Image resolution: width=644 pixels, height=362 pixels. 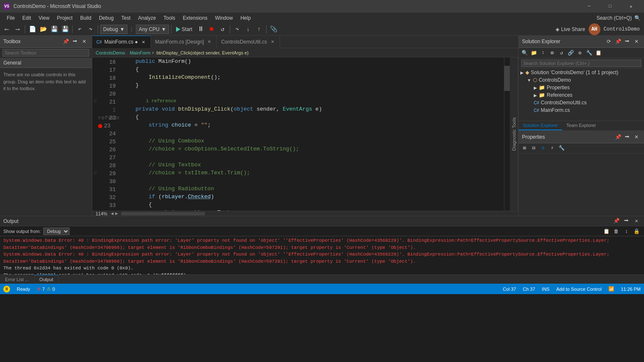 I want to click on se-tab-team: Team Explorer, so click(x=581, y=126).